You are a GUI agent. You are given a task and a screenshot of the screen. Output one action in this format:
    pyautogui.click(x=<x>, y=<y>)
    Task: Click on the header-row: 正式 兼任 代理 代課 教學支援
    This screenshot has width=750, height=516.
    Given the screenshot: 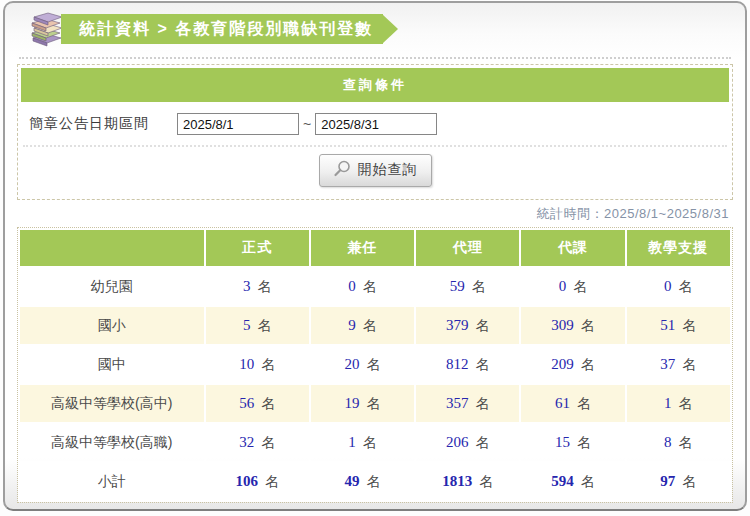 What is the action you would take?
    pyautogui.click(x=375, y=248)
    